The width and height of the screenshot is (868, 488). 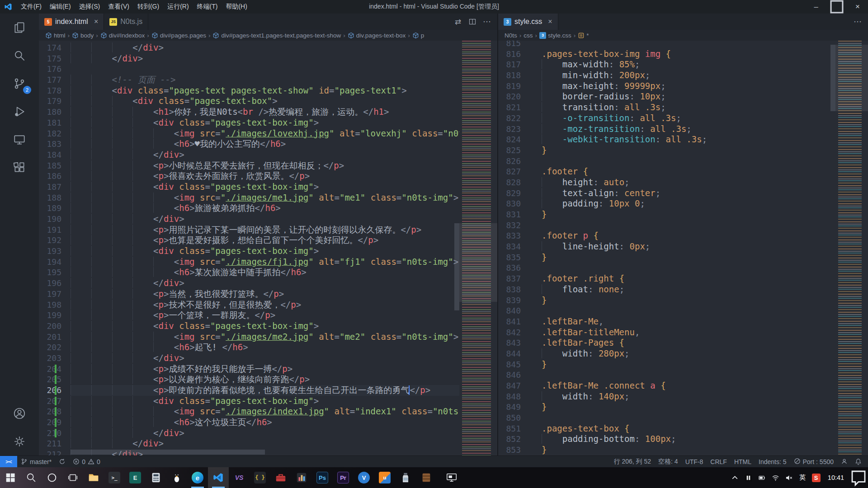 What do you see at coordinates (265, 337) in the screenshot?
I see `code-line-201: <img src="./images/me2.jpg" alt="me2" cl…` at bounding box center [265, 337].